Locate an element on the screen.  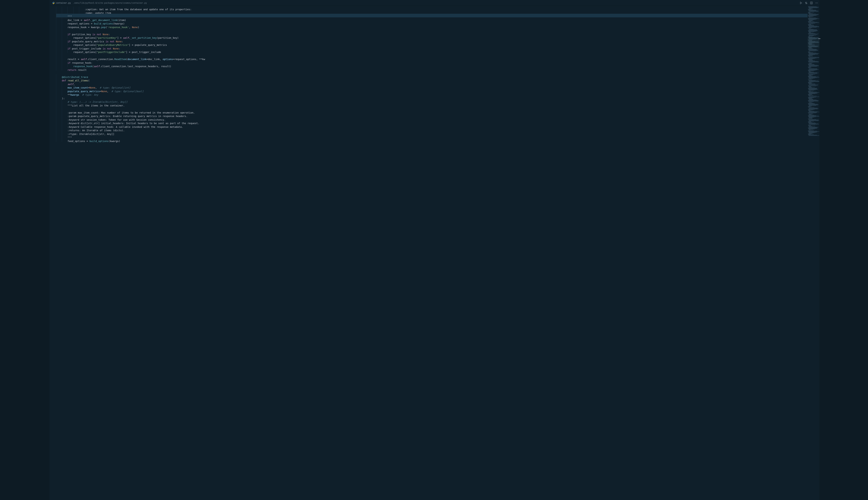
code-line: request_options["partitionKey"] = self._… is located at coordinates (155, 37).